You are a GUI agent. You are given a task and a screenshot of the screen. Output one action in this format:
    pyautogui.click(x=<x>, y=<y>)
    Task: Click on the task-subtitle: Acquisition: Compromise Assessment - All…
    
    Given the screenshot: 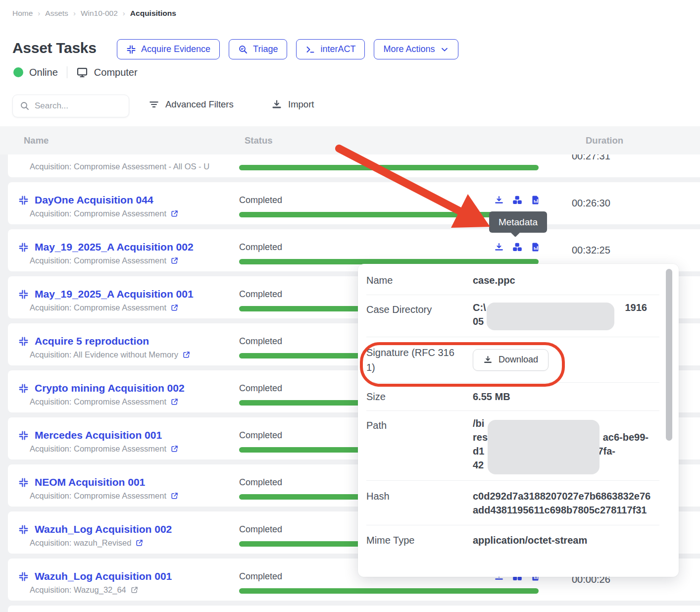 What is the action you would take?
    pyautogui.click(x=120, y=166)
    